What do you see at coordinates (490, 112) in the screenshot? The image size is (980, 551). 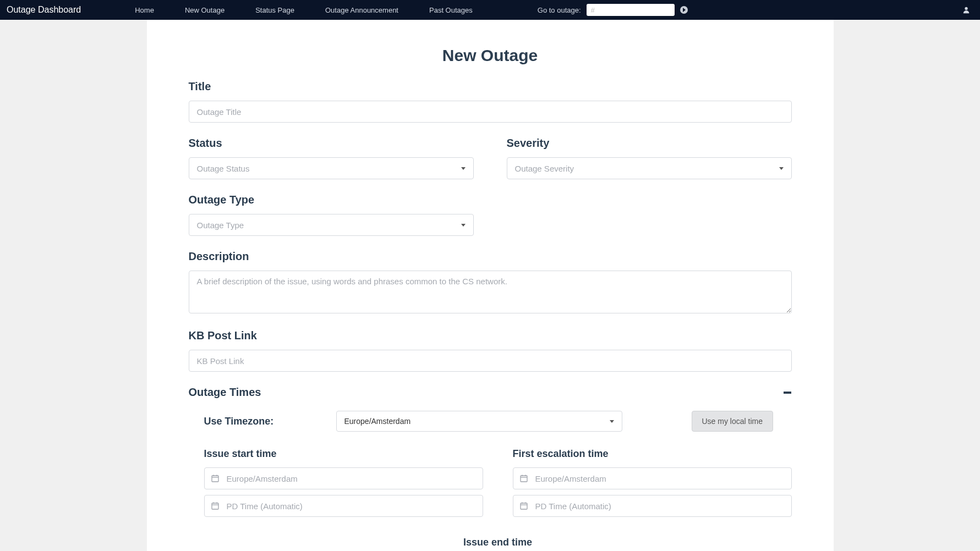 I see `title-input` at bounding box center [490, 112].